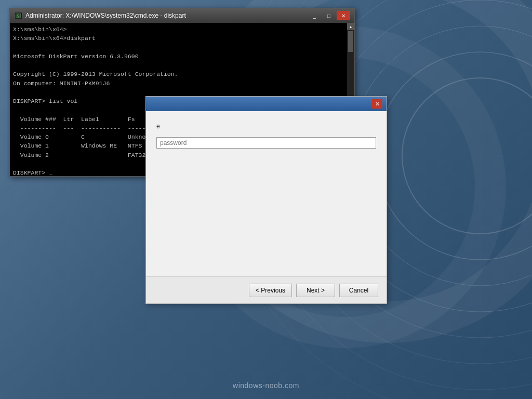 The width and height of the screenshot is (532, 399). What do you see at coordinates (182, 16) in the screenshot?
I see `cmd-titlebar: C Administrator: X:\WINDOWS\system32\cmd…` at bounding box center [182, 16].